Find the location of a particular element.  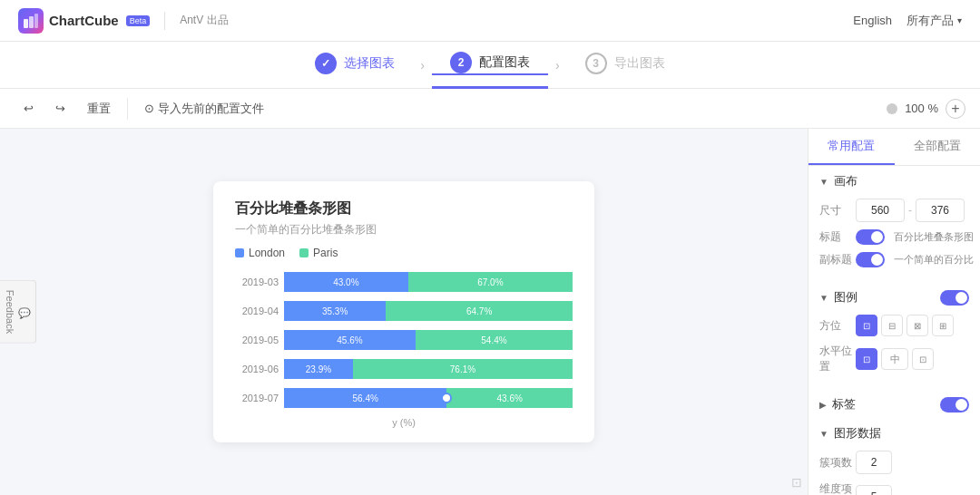

step-1-wrapper: ✓ 选择图表 is located at coordinates (355, 65).